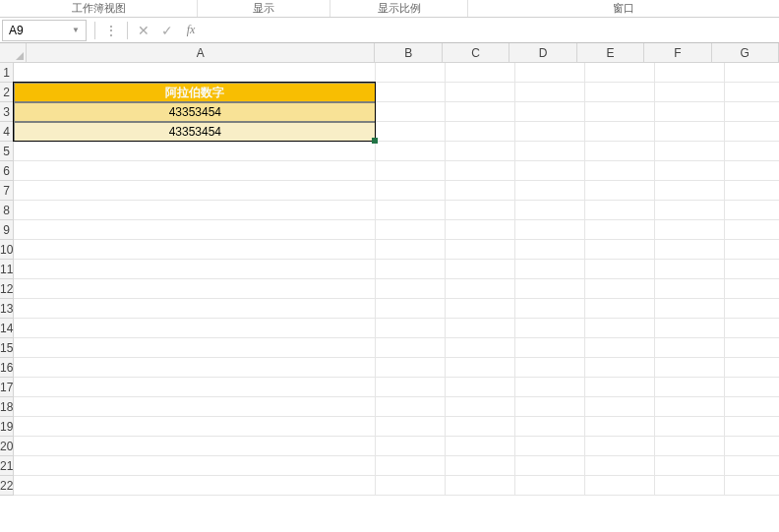 The height and width of the screenshot is (532, 779). I want to click on cell-C18, so click(480, 407).